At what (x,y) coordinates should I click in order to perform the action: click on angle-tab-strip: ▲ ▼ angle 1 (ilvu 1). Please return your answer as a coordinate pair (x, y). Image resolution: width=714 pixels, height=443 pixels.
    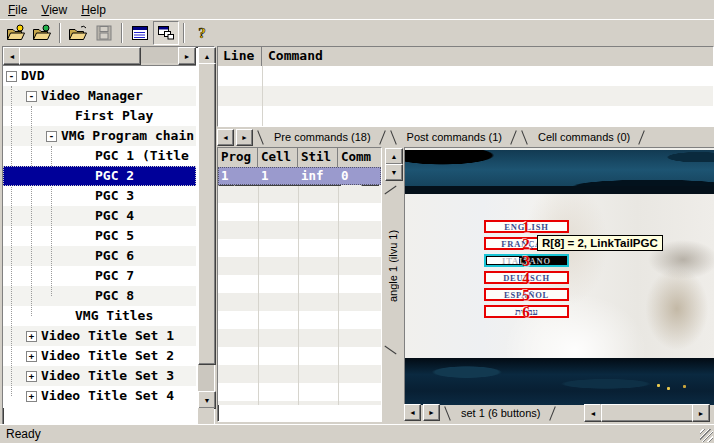
    Looking at the image, I should click on (393, 284).